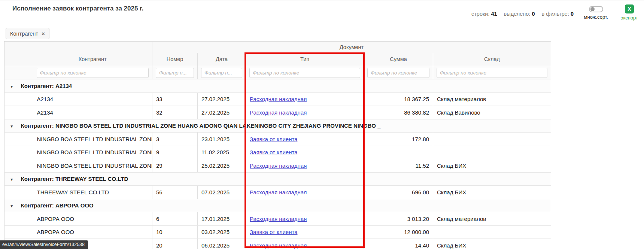 The image size is (644, 249). Describe the element at coordinates (93, 99) in the screenshot. I see `contragent-cell: А2134` at that location.